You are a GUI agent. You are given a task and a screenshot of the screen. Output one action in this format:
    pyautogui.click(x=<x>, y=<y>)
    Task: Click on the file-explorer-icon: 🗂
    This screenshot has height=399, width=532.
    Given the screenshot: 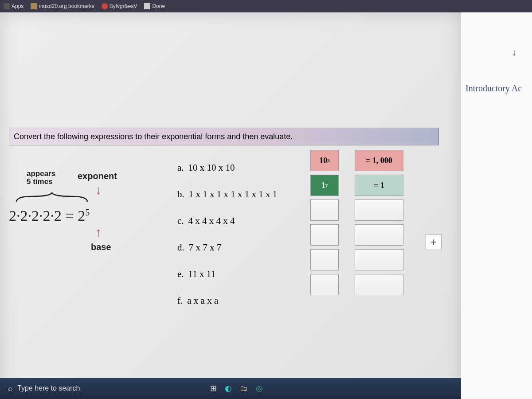 What is the action you would take?
    pyautogui.click(x=244, y=388)
    